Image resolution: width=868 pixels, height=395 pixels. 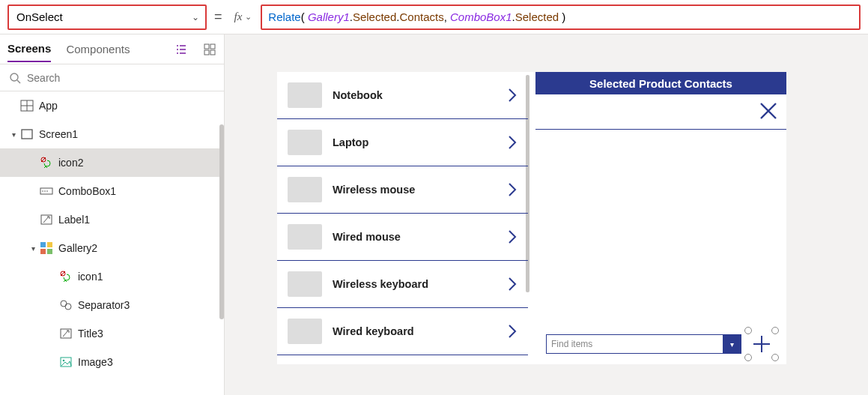 What do you see at coordinates (112, 134) in the screenshot?
I see `tree-node-screen1: ▾Screen1` at bounding box center [112, 134].